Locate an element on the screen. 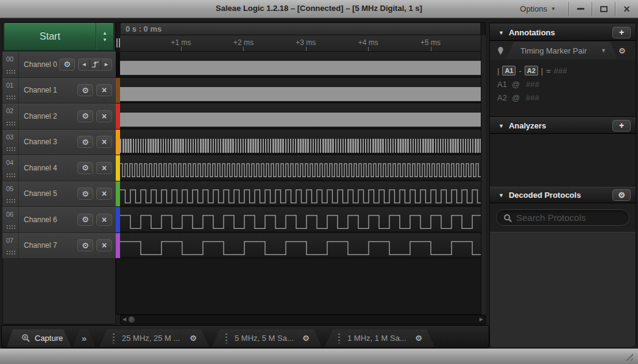 The height and width of the screenshot is (364, 638). start-options-toggle: ▲ ▼ is located at coordinates (105, 37).